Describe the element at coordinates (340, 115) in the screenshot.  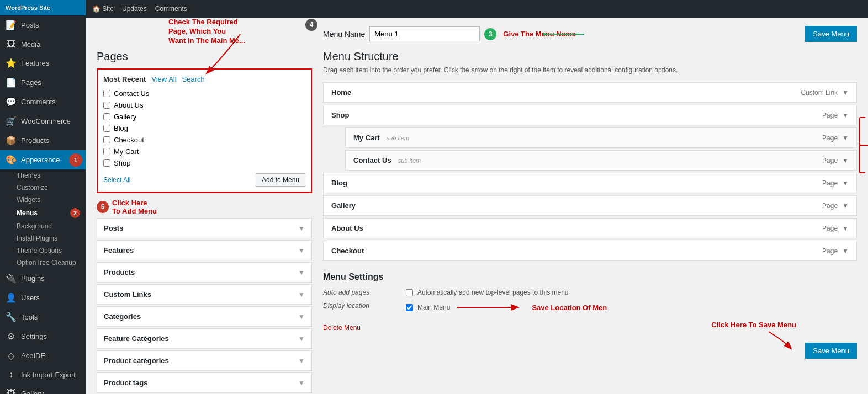
I see `menu-item-shop-left: Shop` at that location.